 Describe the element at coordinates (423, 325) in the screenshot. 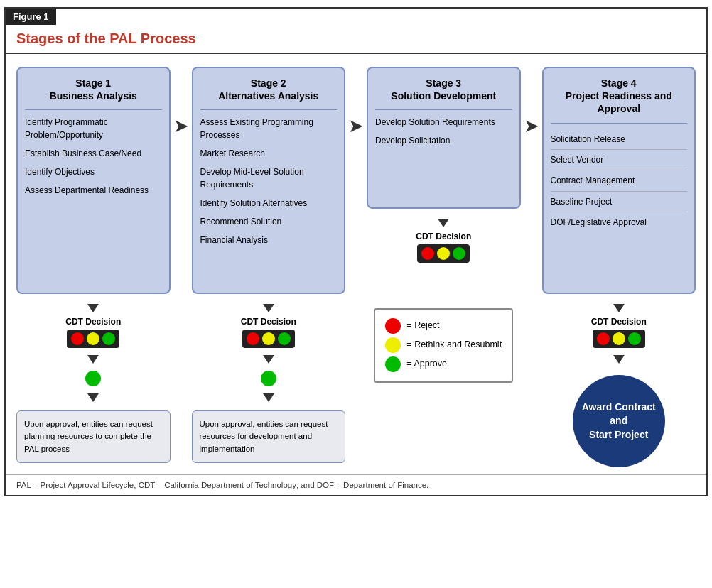

I see `legend-reject-label: = Reject` at that location.